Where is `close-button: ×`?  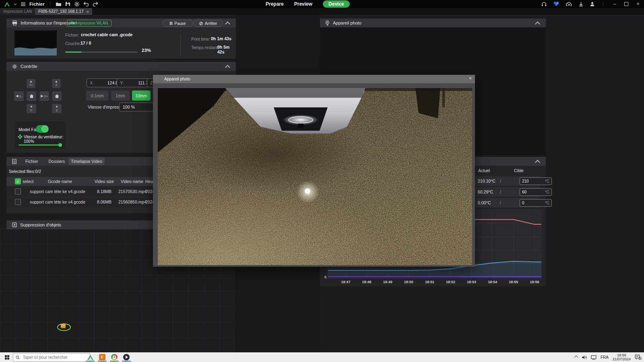 close-button: × is located at coordinates (638, 4).